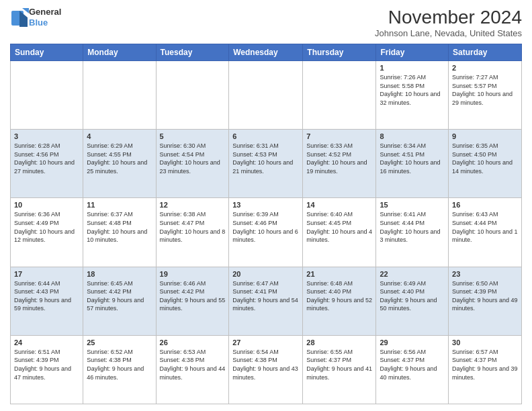 This screenshot has width=532, height=411. What do you see at coordinates (192, 369) in the screenshot?
I see `calendar-cell: 26Sunrise: 6:53 AM Sunset: 4:38 PM Dayli…` at bounding box center [192, 369].